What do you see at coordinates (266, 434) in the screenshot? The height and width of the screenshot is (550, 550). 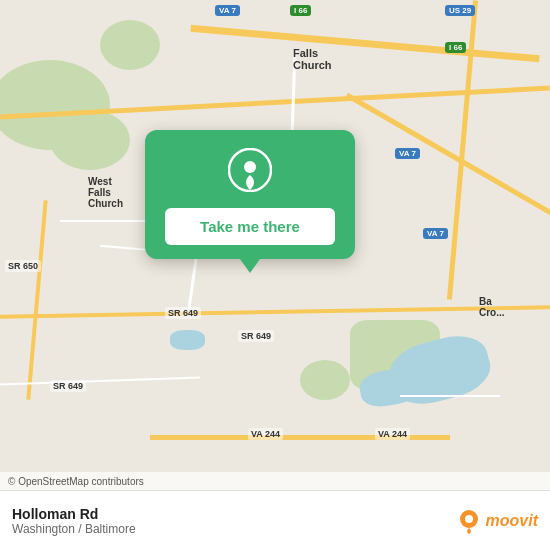 I see `road-label-va244: VA 244` at bounding box center [266, 434].